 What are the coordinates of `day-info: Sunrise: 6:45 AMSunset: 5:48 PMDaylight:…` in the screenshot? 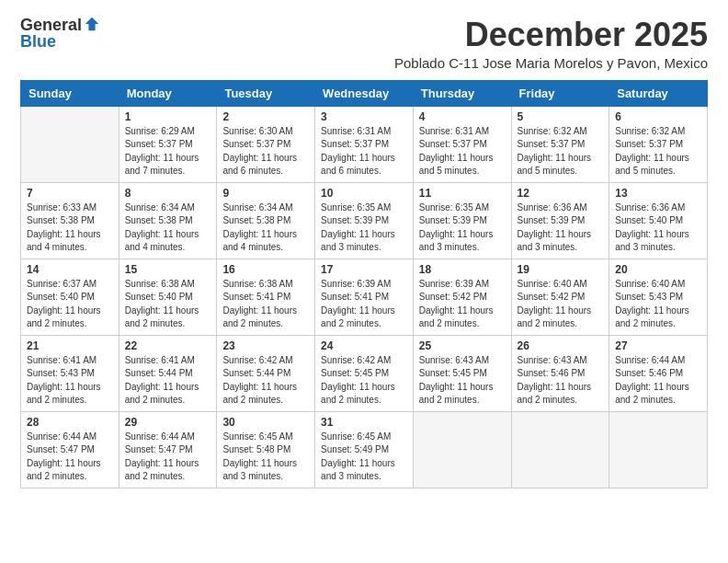 It's located at (266, 457).